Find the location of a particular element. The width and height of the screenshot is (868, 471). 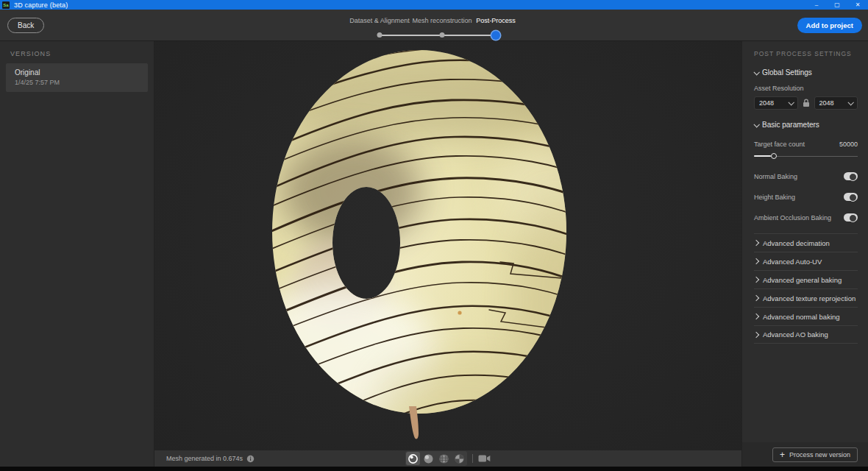

target-face-count-label: Target face count is located at coordinates (780, 144).